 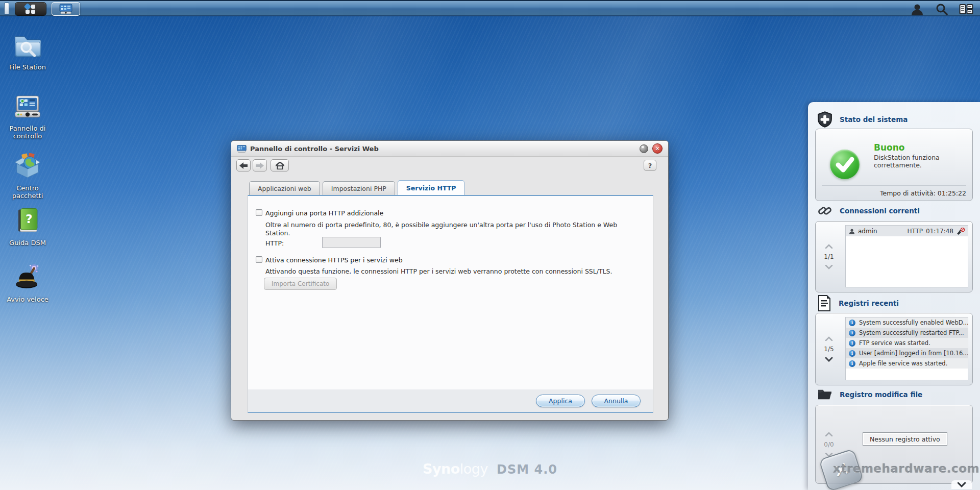 What do you see at coordinates (7, 9) in the screenshot?
I see `show-desktop-button` at bounding box center [7, 9].